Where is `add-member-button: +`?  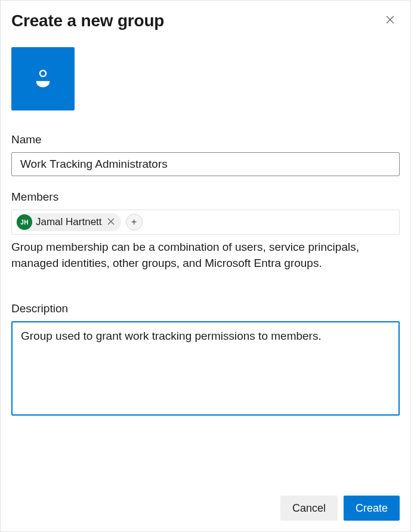
add-member-button: + is located at coordinates (134, 222).